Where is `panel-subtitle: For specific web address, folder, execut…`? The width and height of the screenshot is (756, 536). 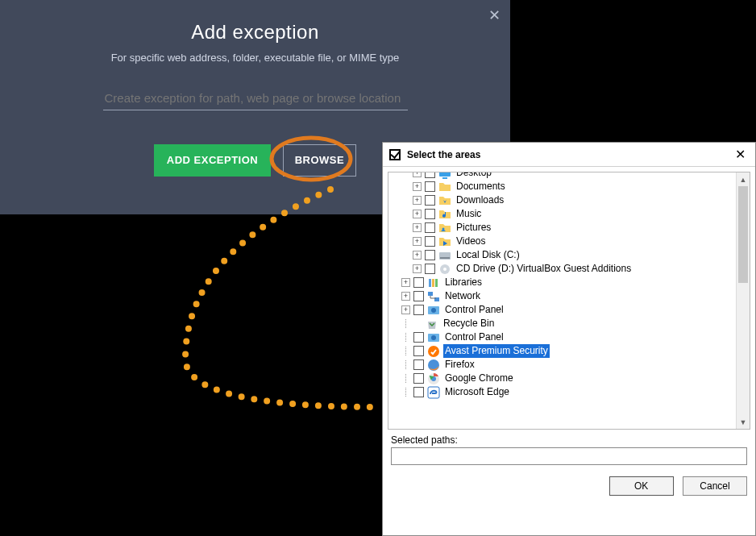 panel-subtitle: For specific web address, folder, execut… is located at coordinates (255, 58).